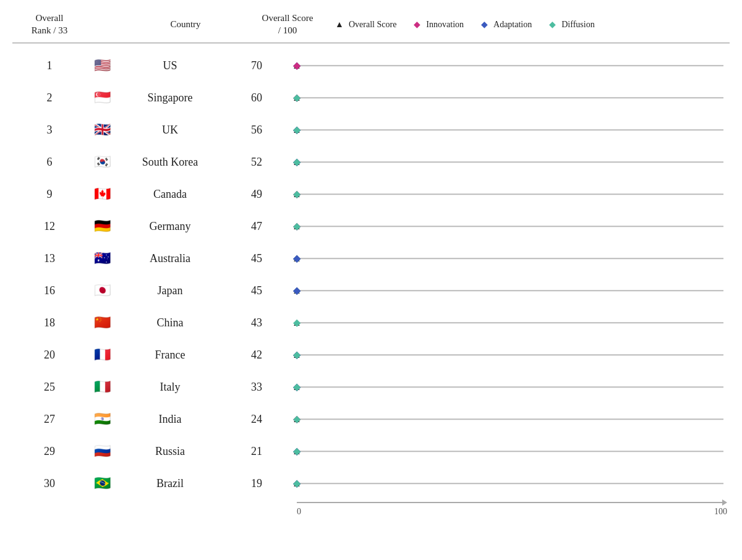  Describe the element at coordinates (102, 451) in the screenshot. I see `flag-cell: 🇷🇺` at that location.